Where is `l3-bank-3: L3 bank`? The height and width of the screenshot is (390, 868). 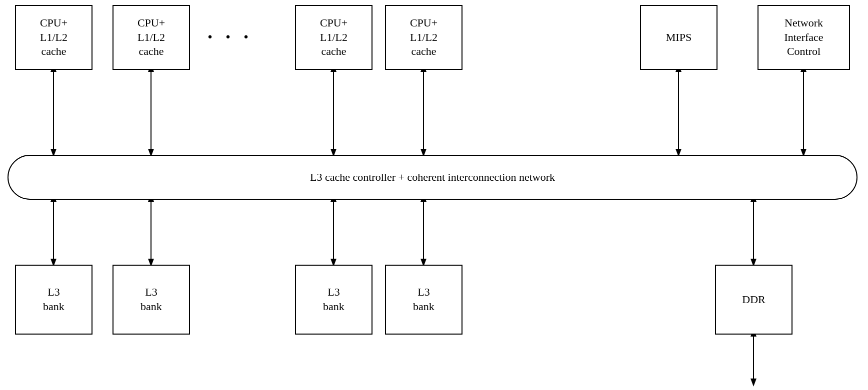 l3-bank-3: L3 bank is located at coordinates (334, 300).